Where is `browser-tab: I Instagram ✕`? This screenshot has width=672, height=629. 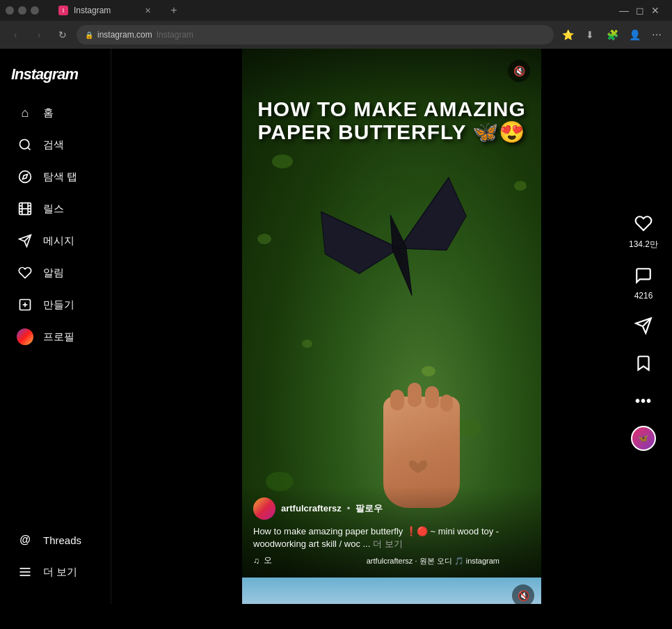 browser-tab: I Instagram ✕ is located at coordinates (106, 10).